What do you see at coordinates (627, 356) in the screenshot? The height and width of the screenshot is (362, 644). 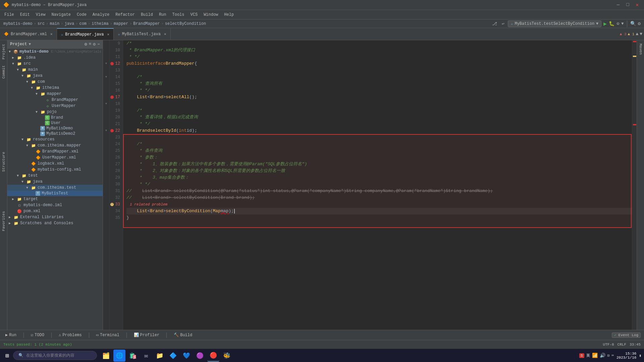 I see `taskbar-clock: 15:36 2023/1/16` at bounding box center [627, 356].